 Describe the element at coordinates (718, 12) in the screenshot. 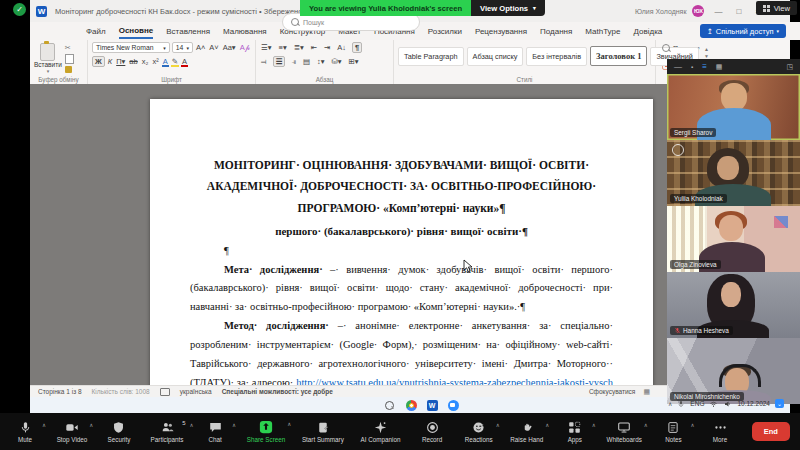

I see `minimize-button: —` at that location.